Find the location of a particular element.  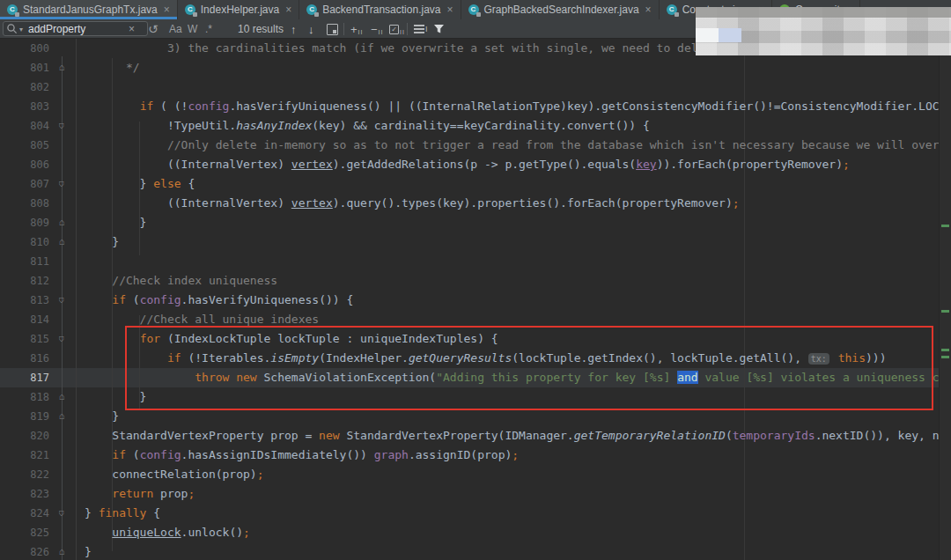

tab-indexhelper-java: CIndexHelper.java× is located at coordinates (239, 10).